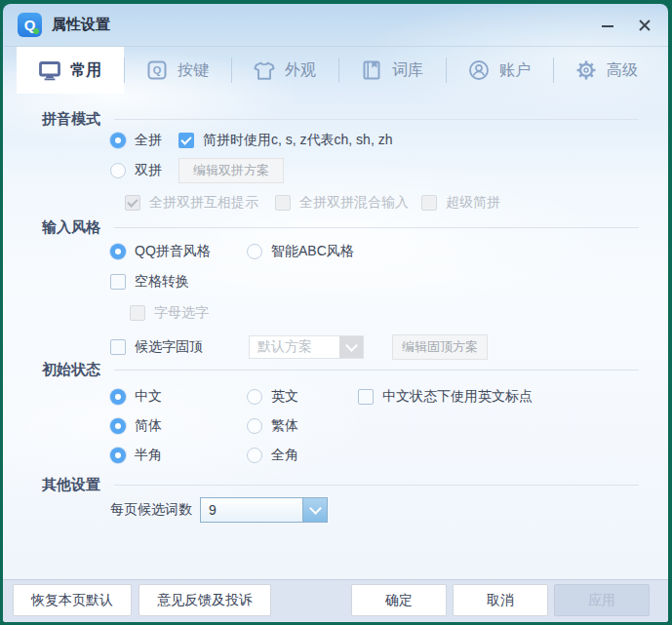 The width and height of the screenshot is (672, 625). What do you see at coordinates (626, 25) in the screenshot?
I see `window-controls` at bounding box center [626, 25].